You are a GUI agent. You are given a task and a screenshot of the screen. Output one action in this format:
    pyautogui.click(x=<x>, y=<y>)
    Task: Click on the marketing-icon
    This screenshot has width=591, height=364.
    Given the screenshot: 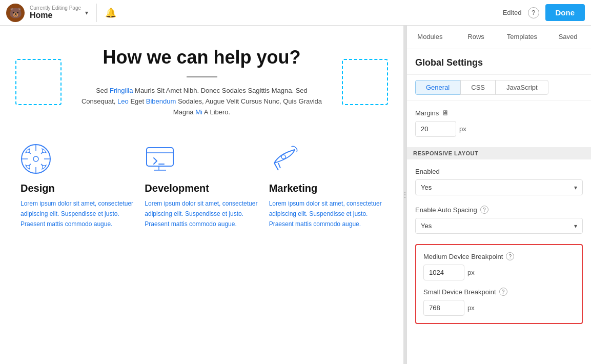 What is the action you would take?
    pyautogui.click(x=284, y=159)
    